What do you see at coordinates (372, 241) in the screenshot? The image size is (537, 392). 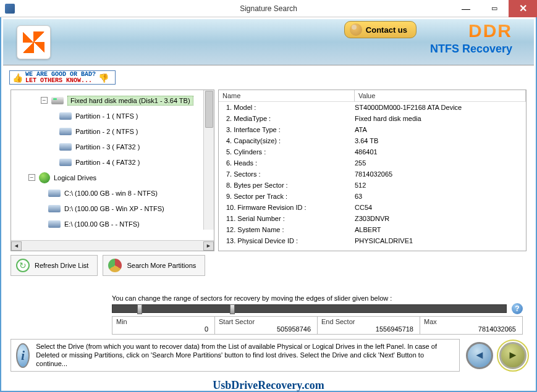 I see `table-row: 13. Physical Device ID :PHYSICALDRIVE1` at bounding box center [372, 241].